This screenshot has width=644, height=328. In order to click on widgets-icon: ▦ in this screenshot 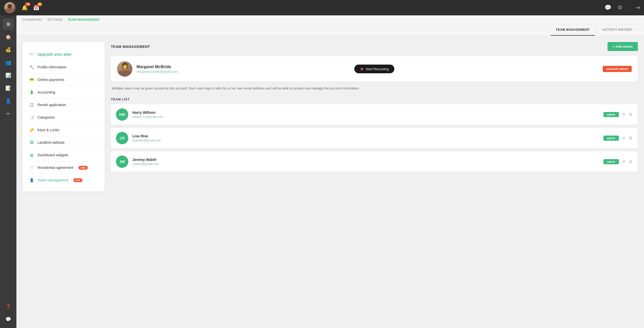, I will do `click(32, 155)`.